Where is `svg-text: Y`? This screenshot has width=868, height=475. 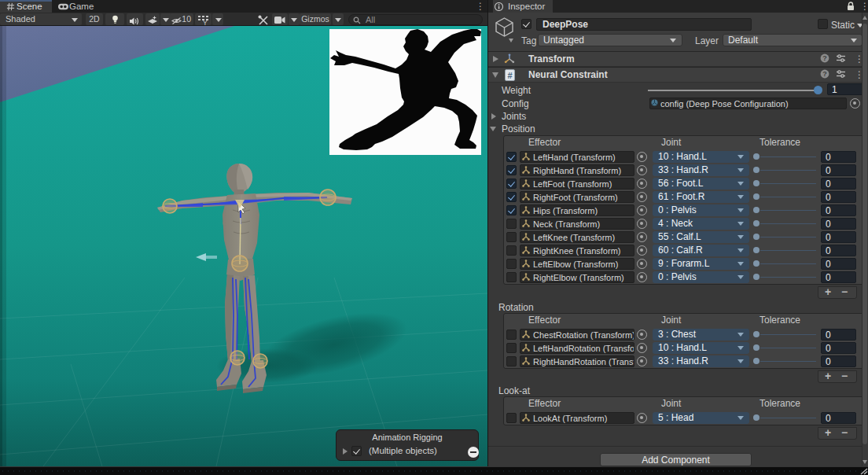
svg-text: Y is located at coordinates (205, 22).